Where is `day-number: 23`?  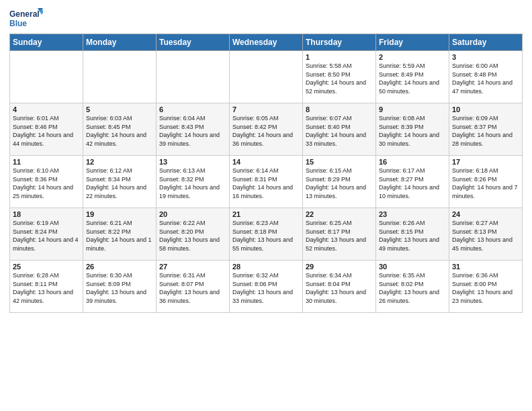
day-number: 23 is located at coordinates (412, 214).